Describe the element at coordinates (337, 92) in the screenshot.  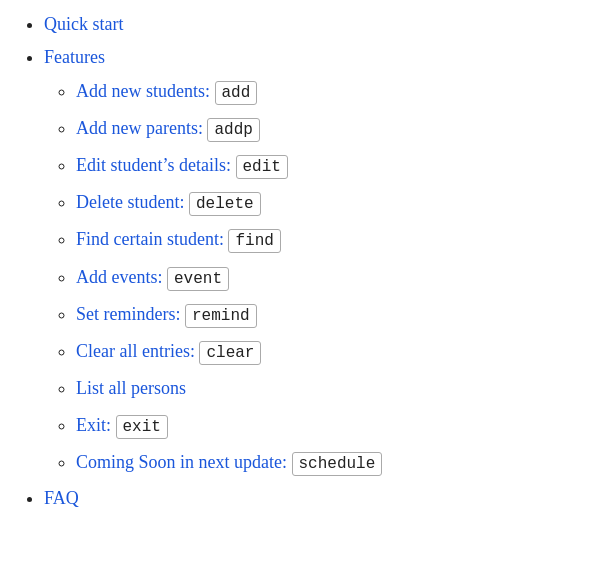
I see `feature-add-students: Add new students: add` at that location.